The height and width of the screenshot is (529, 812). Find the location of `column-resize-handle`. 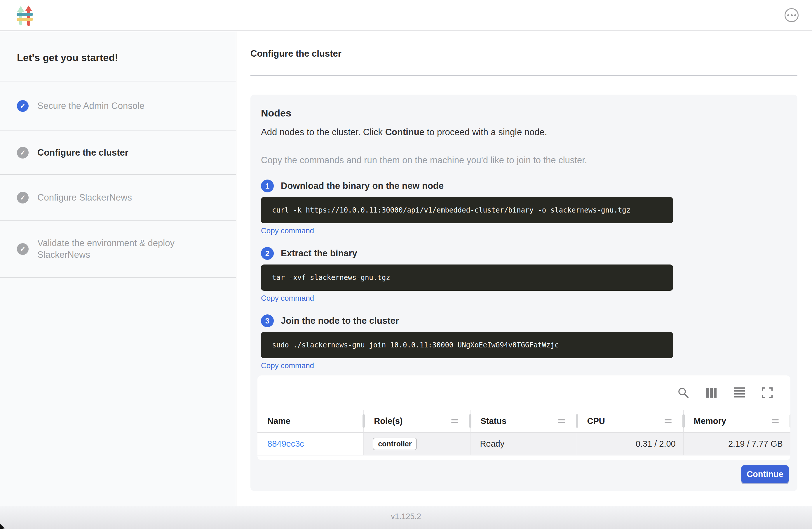

column-resize-handle is located at coordinates (790, 421).